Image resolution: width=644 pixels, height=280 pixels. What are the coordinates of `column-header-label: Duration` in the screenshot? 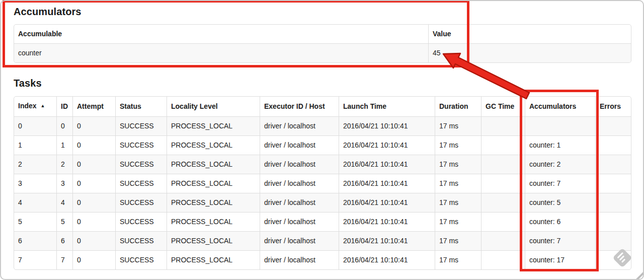 It's located at (454, 106).